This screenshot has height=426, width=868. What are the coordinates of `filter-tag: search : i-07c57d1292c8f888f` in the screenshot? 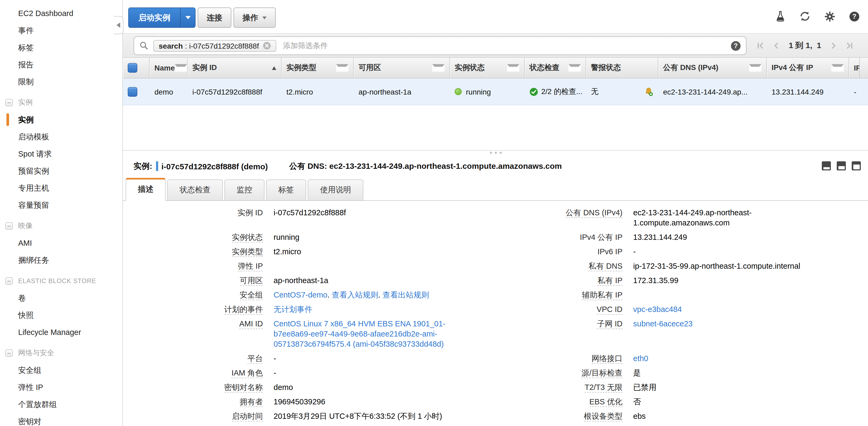 It's located at (215, 46).